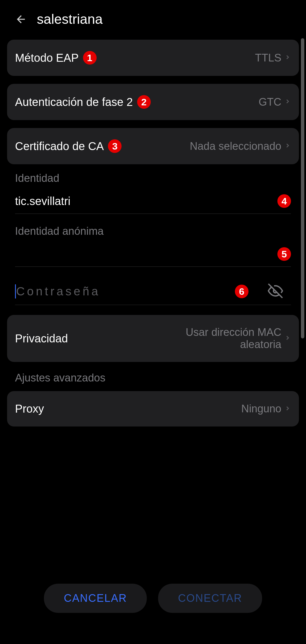 The height and width of the screenshot is (644, 306). What do you see at coordinates (15, 291) in the screenshot?
I see `text-cursor` at bounding box center [15, 291].